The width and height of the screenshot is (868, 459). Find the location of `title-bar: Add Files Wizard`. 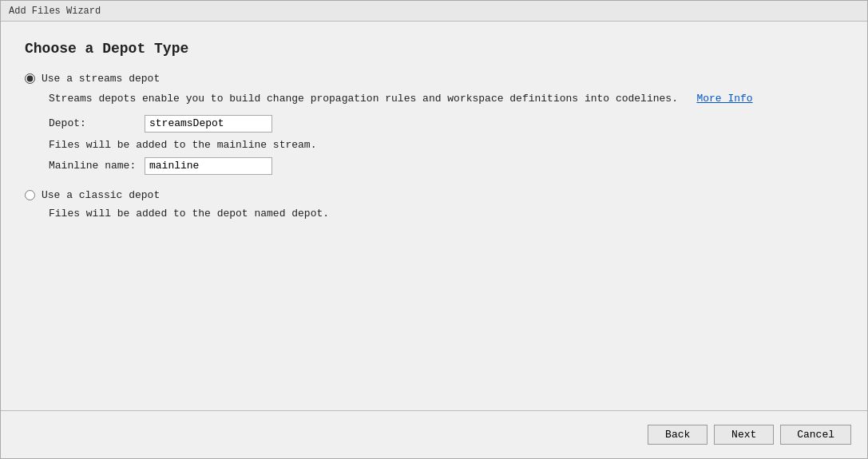

title-bar: Add Files Wizard is located at coordinates (434, 11).